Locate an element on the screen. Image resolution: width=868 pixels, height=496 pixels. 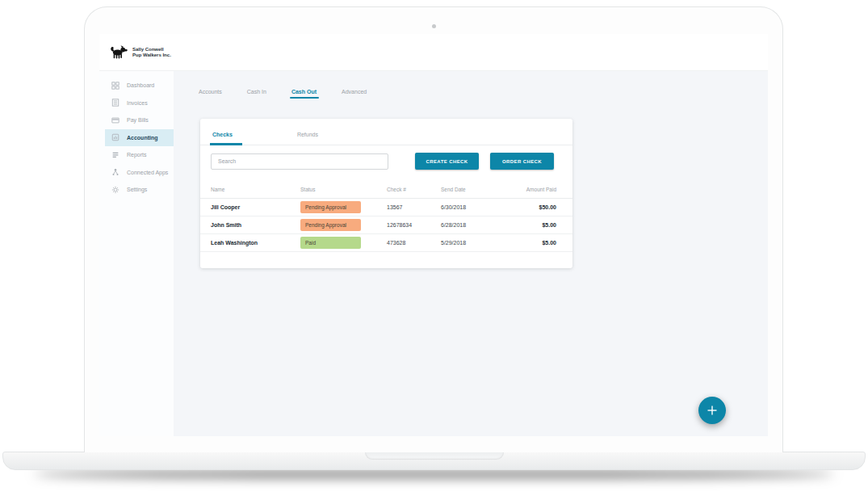
panel-subtabs: Checks Refunds is located at coordinates (386, 132).